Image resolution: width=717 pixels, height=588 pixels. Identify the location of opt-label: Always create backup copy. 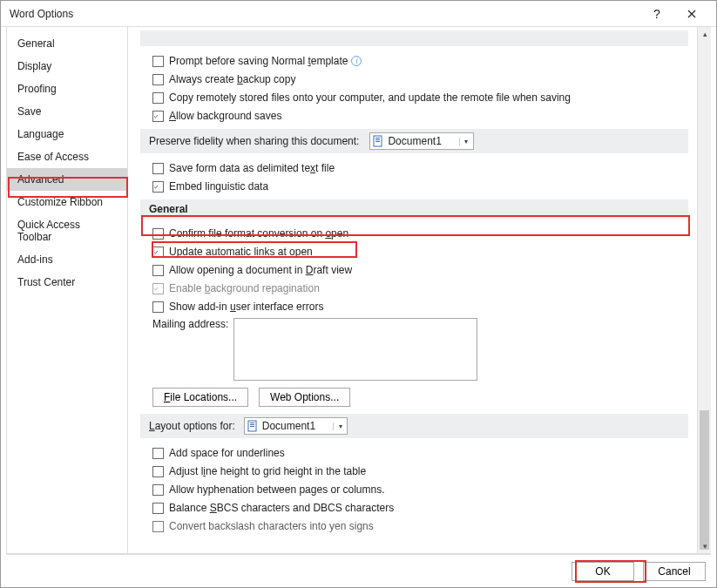
(232, 79).